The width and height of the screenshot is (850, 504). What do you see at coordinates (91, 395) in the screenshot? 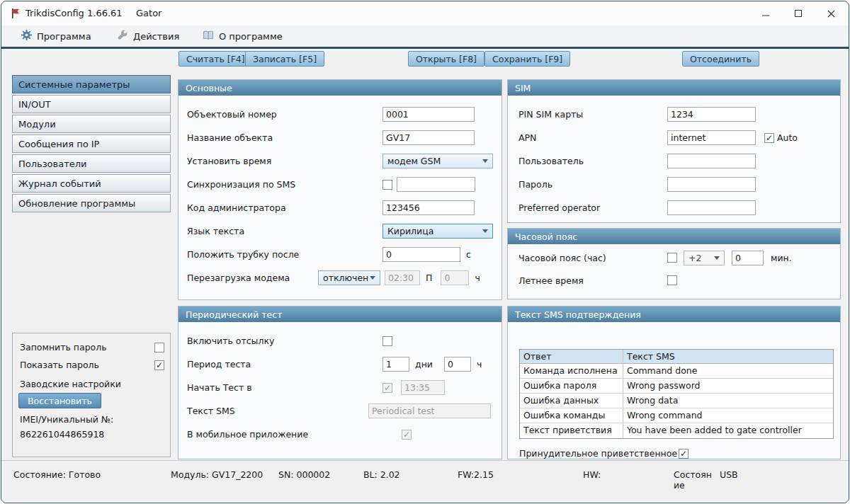
I see `password-panel: Запомнить пароль Показать пароль Заводск…` at bounding box center [91, 395].